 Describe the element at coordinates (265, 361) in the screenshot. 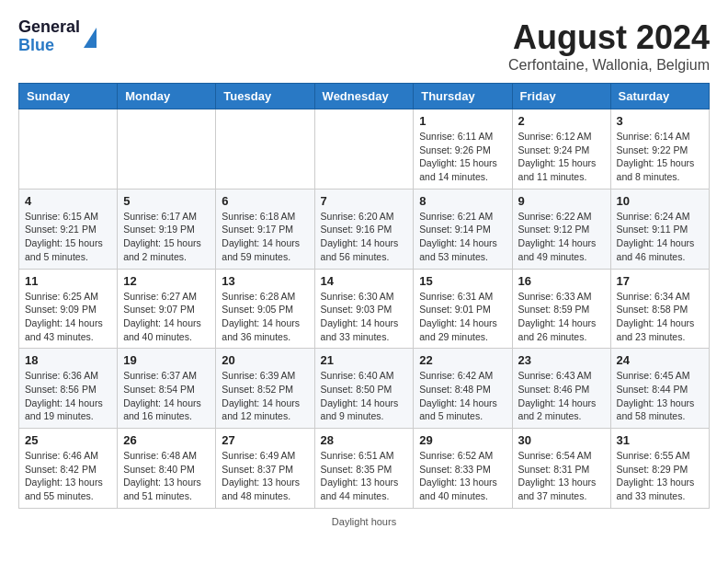

I see `day-number: 20` at that location.